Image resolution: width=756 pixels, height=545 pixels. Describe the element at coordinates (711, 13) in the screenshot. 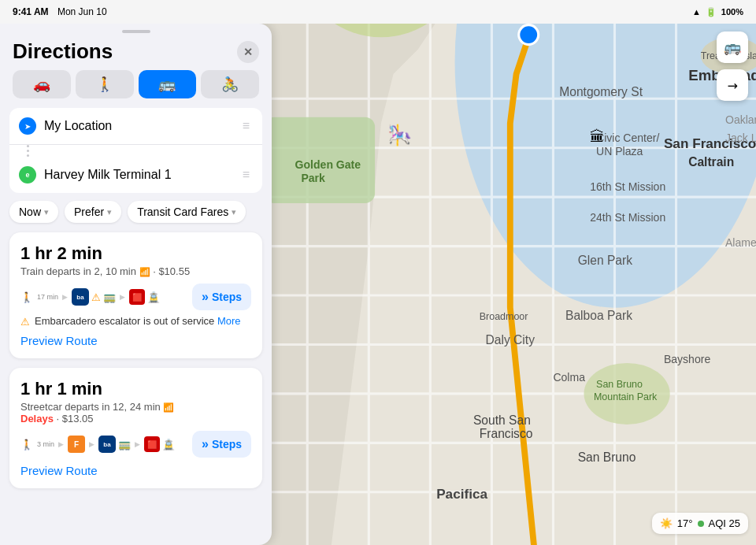

I see `battery-icon: 🔋` at that location.